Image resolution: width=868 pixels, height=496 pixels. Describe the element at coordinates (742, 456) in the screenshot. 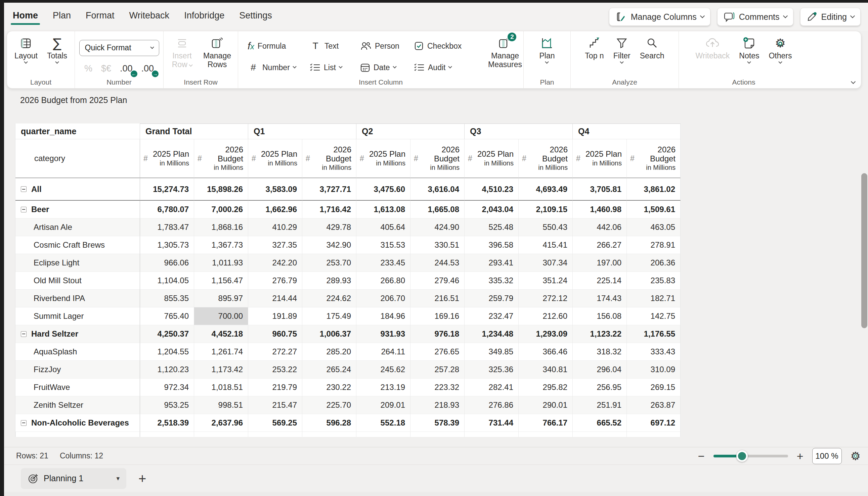

I see `zoom-slider-thumb` at that location.